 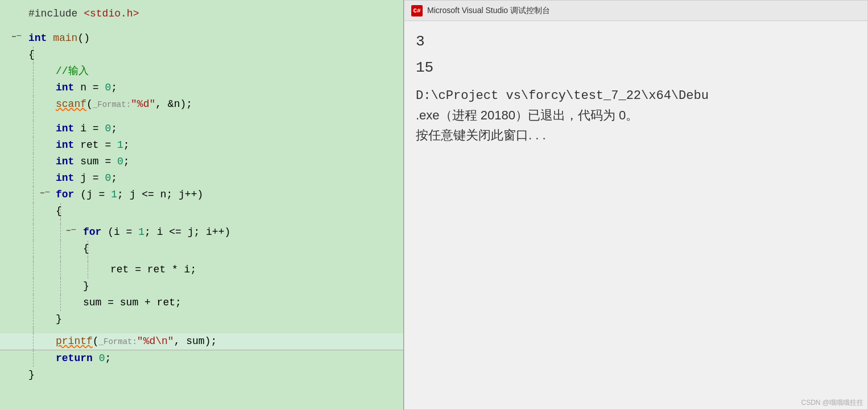 I want to click on console-title-text: Microsoft Visual Studio 调试控制台, so click(x=489, y=11).